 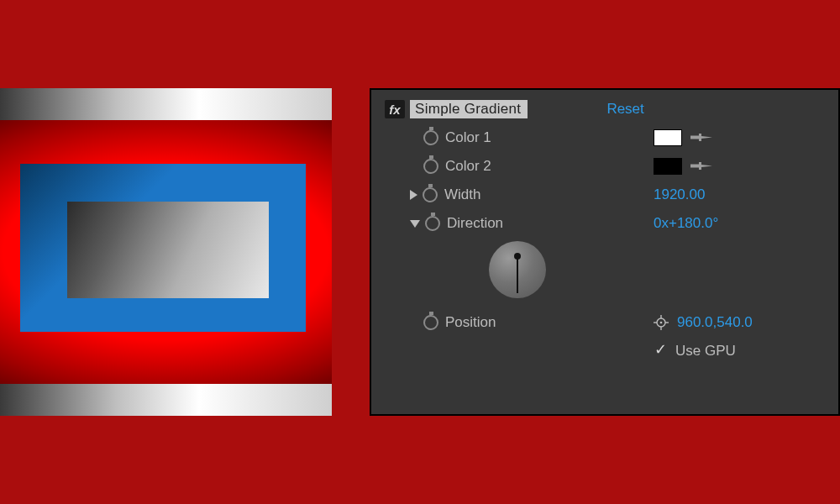 What do you see at coordinates (517, 270) in the screenshot?
I see `direction-dial` at bounding box center [517, 270].